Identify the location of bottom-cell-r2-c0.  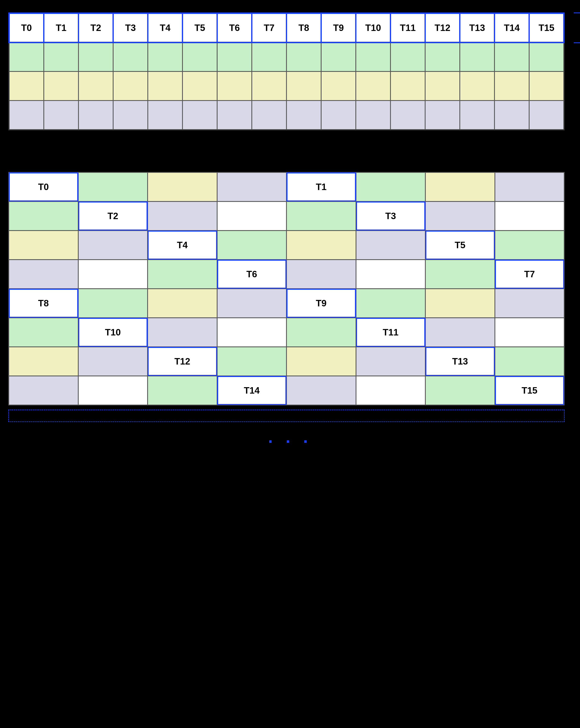
(44, 245).